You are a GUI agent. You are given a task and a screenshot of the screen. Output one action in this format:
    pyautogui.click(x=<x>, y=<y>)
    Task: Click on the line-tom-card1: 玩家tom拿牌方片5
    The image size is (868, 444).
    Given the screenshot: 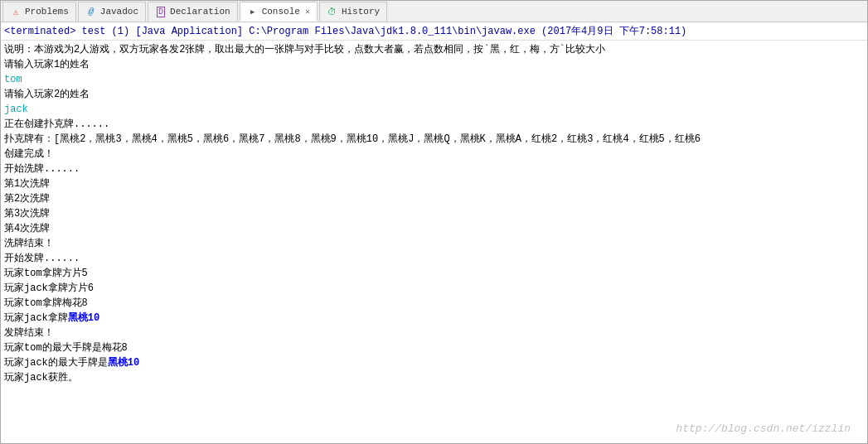 What is the action you would take?
    pyautogui.click(x=434, y=273)
    